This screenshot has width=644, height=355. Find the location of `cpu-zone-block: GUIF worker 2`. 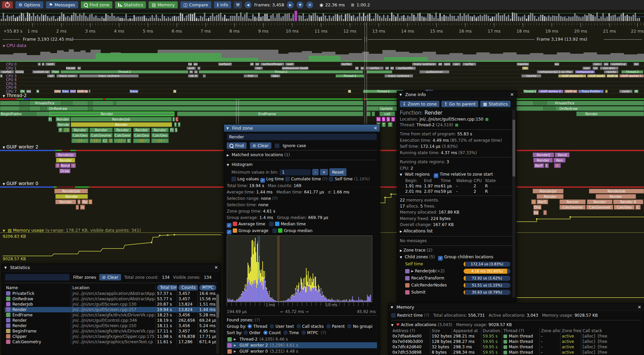

cpu-zone-block: GUIF worker 2 is located at coordinates (551, 91).